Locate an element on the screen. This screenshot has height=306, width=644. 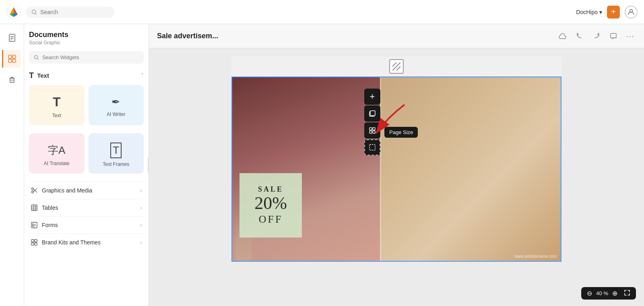
float-toolbar: + is located at coordinates (372, 122).